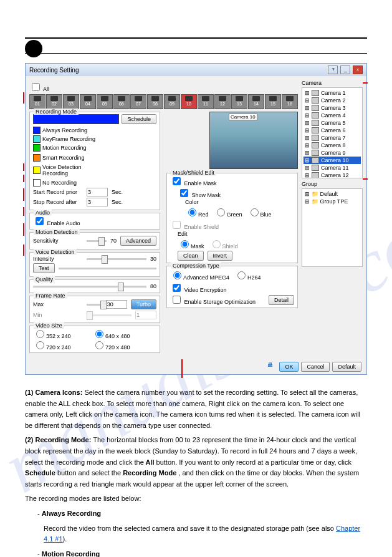 Image resolution: width=392 pixels, height=557 pixels. Describe the element at coordinates (332, 93) in the screenshot. I see `list-item: ⊞ Camera 1` at that location.